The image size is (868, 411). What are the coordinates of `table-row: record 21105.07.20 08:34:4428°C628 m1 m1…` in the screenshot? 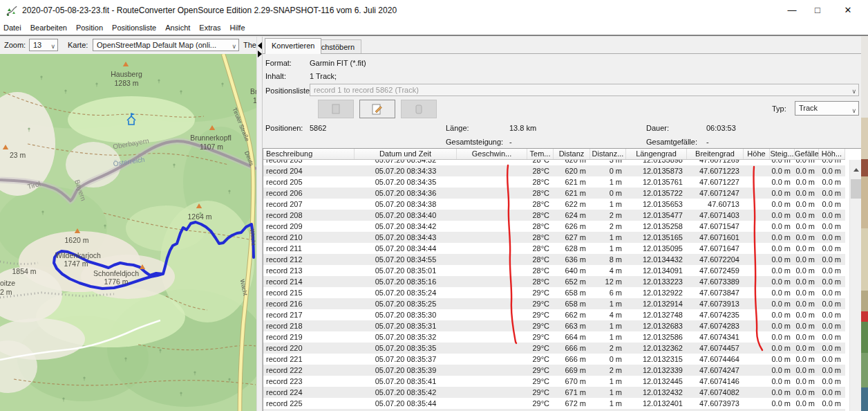 It's located at (554, 248).